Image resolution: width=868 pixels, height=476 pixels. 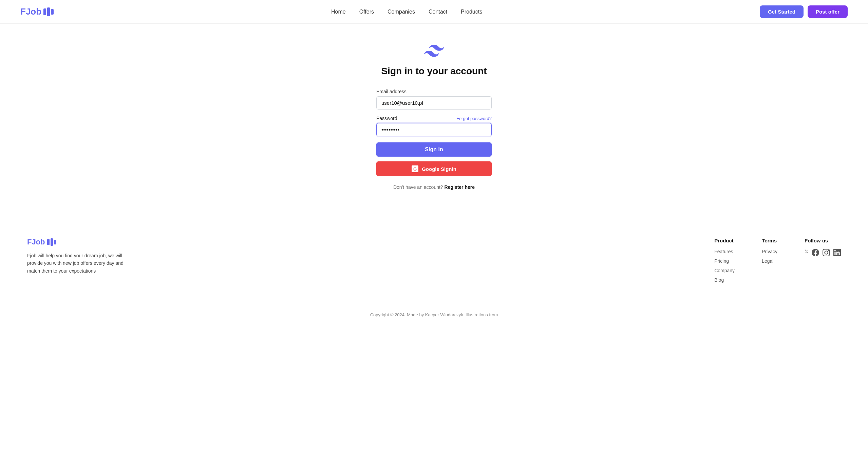 I want to click on password-row: Password Forgot password?, so click(x=434, y=118).